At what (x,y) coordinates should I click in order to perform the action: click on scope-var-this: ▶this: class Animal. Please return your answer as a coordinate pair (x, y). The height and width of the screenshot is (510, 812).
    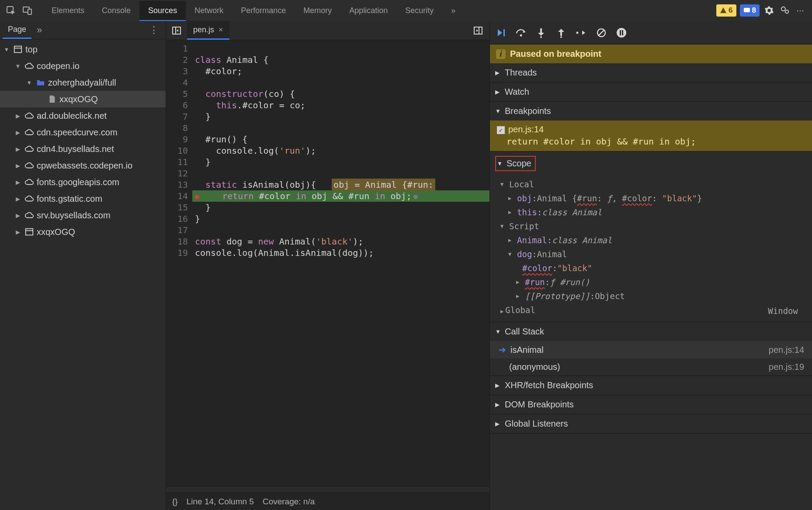
    Looking at the image, I should click on (653, 212).